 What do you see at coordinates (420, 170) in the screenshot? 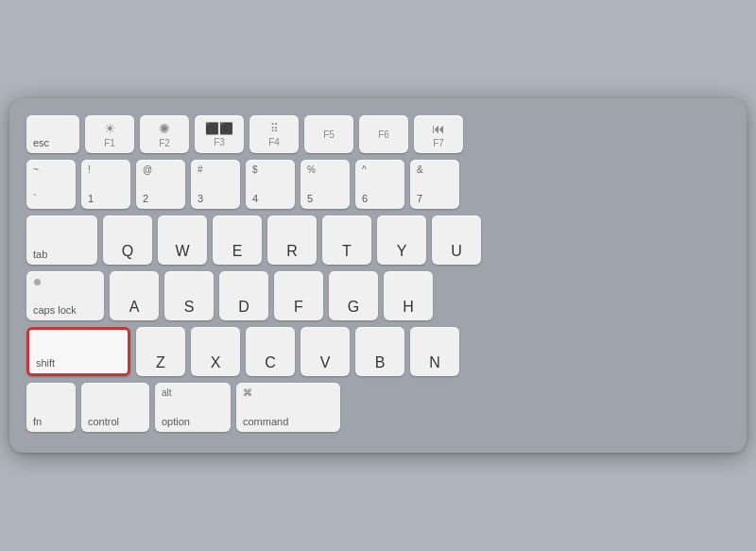
I see `key-7-top: &` at bounding box center [420, 170].